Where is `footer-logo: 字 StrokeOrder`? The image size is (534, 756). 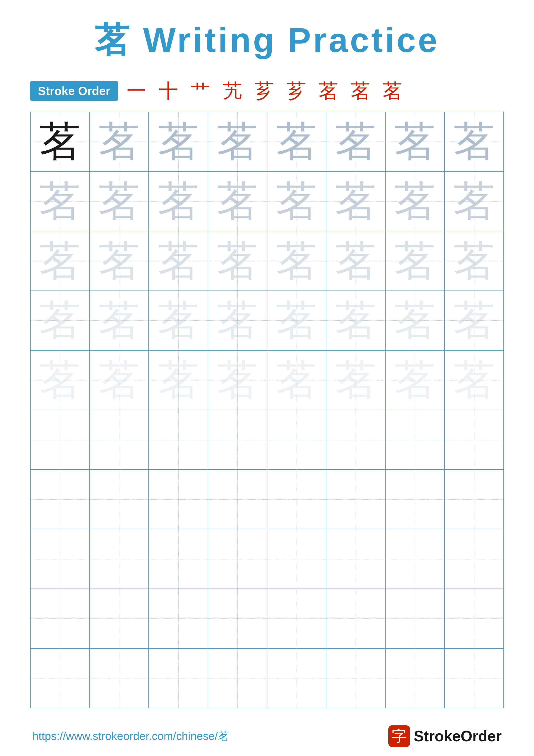 footer-logo: 字 StrokeOrder is located at coordinates (445, 736).